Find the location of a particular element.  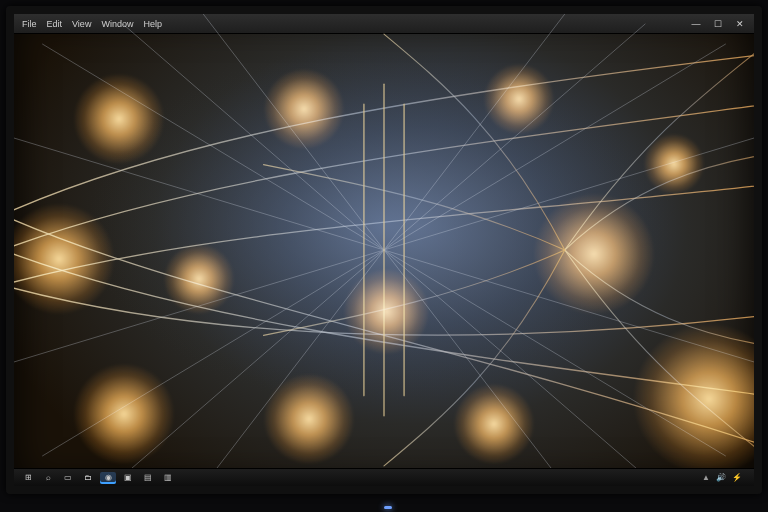

app-icon: ▣ is located at coordinates (128, 478).